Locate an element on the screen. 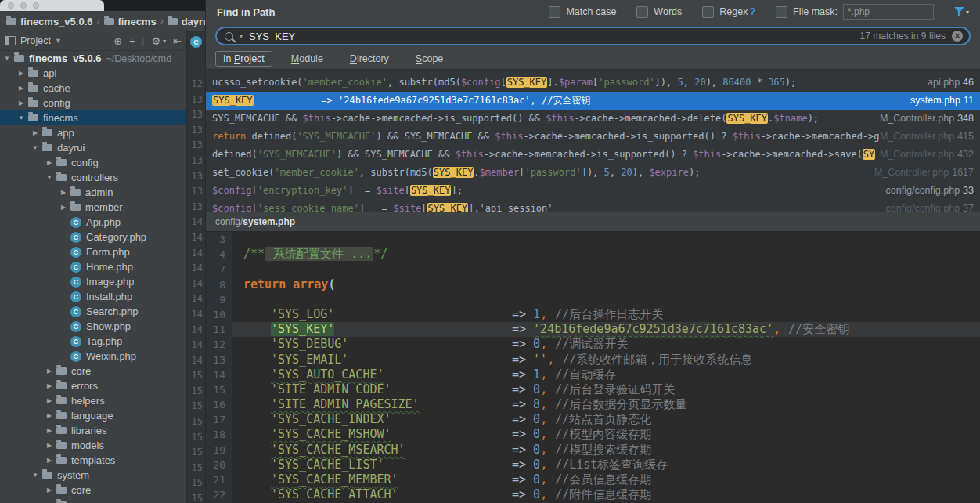 The height and width of the screenshot is (503, 980). tree-item-controllers: ▼controllers is located at coordinates (93, 177).